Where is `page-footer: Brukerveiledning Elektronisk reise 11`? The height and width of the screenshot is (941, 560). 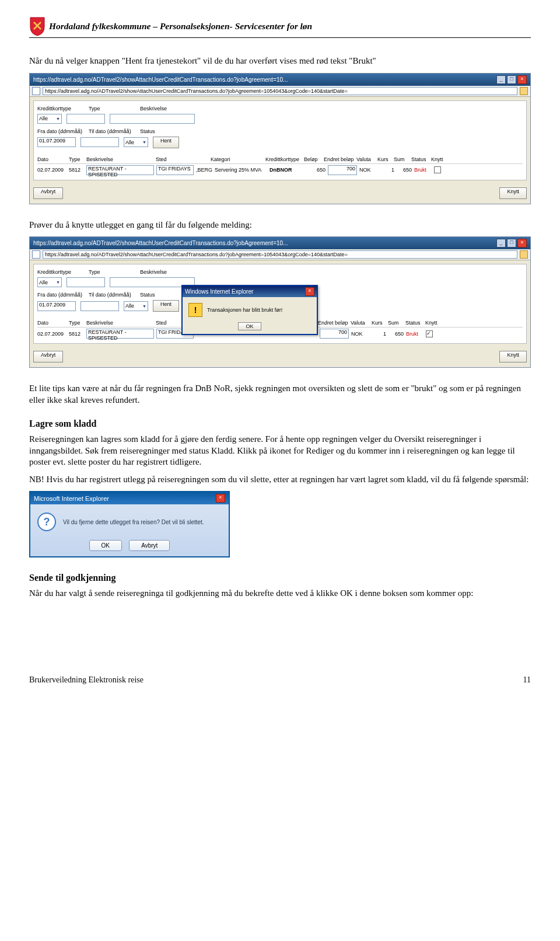
page-footer: Brukerveiledning Elektronisk reise 11 is located at coordinates (280, 680).